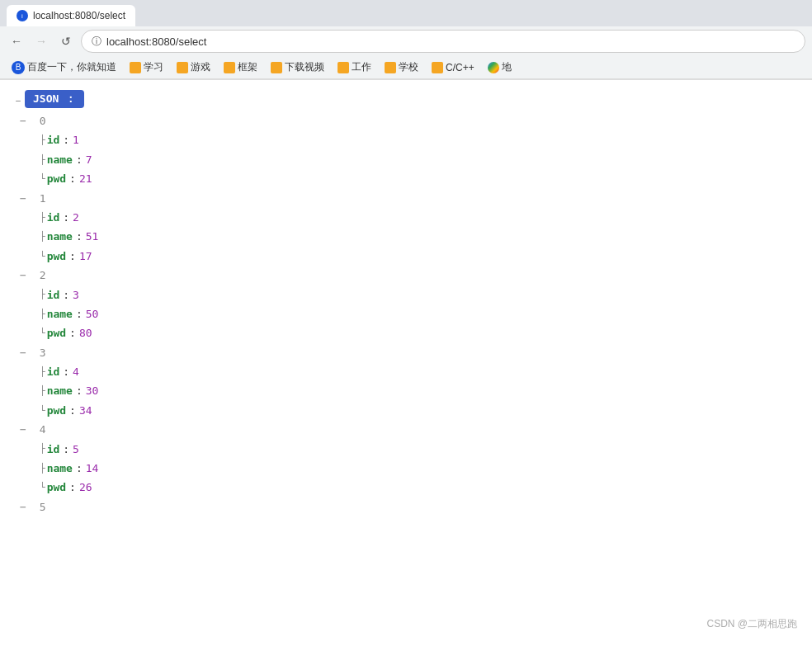 The height and width of the screenshot is (646, 812). What do you see at coordinates (419, 236) in the screenshot?
I see `record-1-name-row: ├ name : 51` at bounding box center [419, 236].